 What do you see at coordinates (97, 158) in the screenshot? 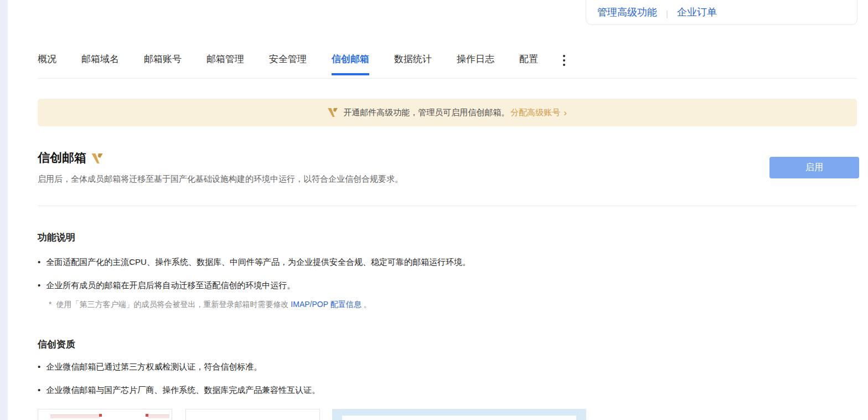
I see `v-premium-badge-icon` at bounding box center [97, 158].